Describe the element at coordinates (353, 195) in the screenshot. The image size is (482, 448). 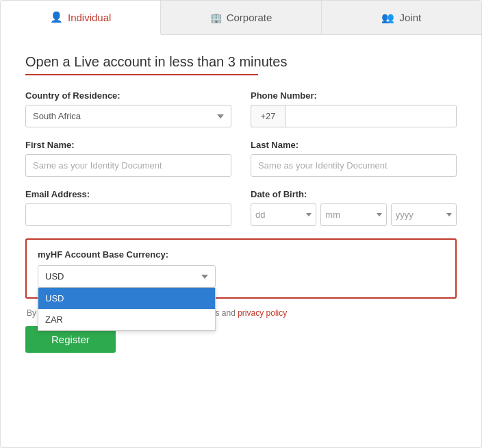
I see `dob-label: Date of Birth:` at that location.